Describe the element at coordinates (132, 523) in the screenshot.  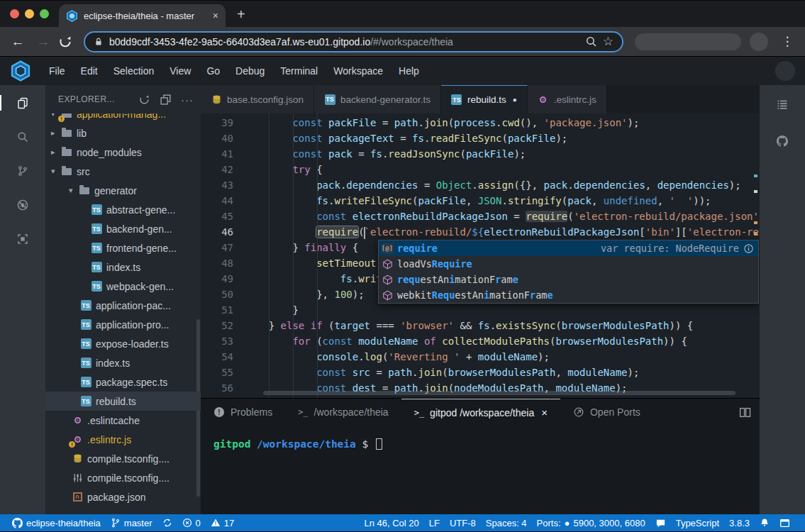
I see `status-item-master: master` at that location.